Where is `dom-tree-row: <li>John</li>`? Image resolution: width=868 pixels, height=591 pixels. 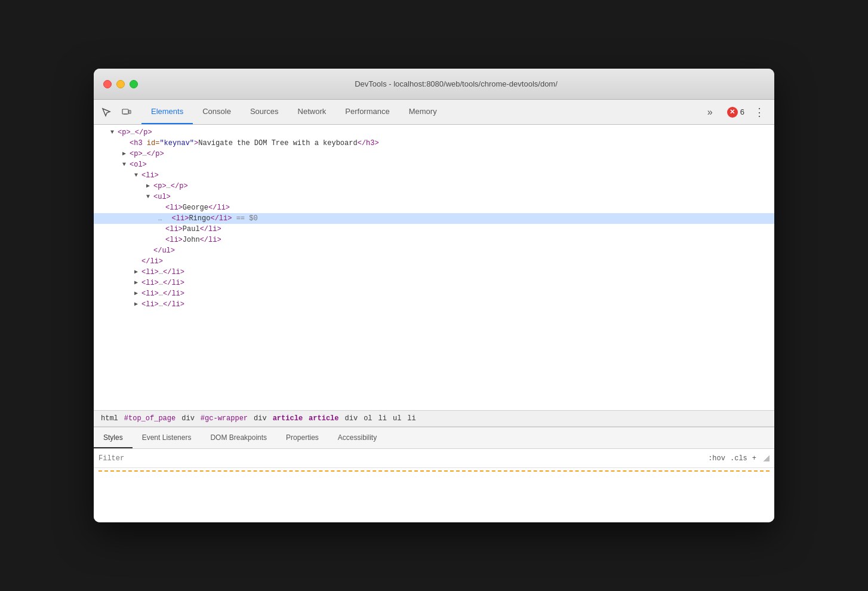 dom-tree-row: <li>John</li> is located at coordinates (434, 240).